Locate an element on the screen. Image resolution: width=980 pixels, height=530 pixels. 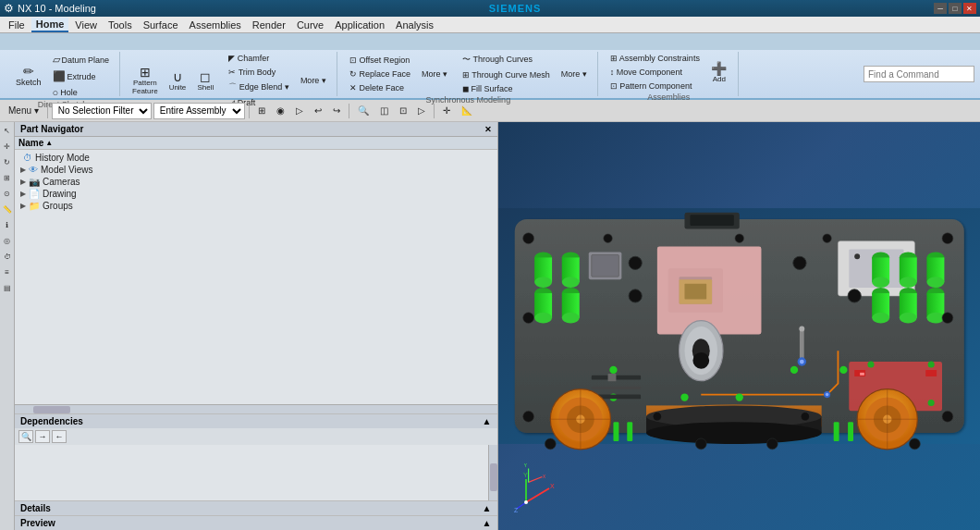
tool-move: ✛ is located at coordinates (7, 146).